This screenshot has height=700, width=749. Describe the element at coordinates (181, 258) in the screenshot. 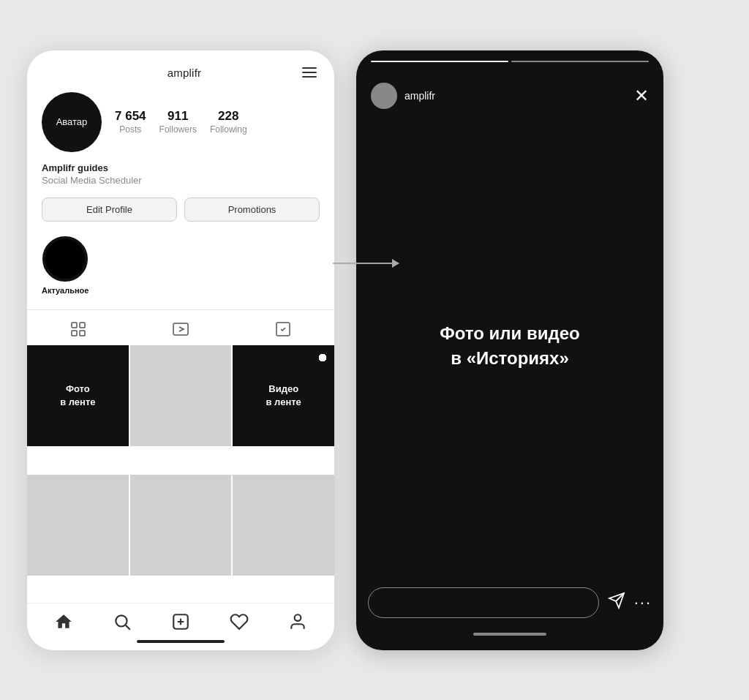

I see `stories-section: Актуальное` at that location.